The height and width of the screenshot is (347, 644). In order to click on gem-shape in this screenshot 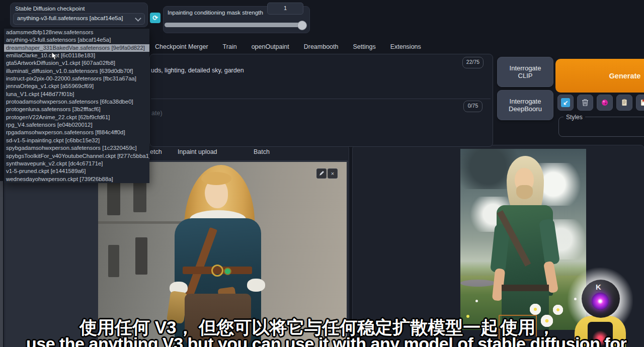, I will do `click(227, 272)`.